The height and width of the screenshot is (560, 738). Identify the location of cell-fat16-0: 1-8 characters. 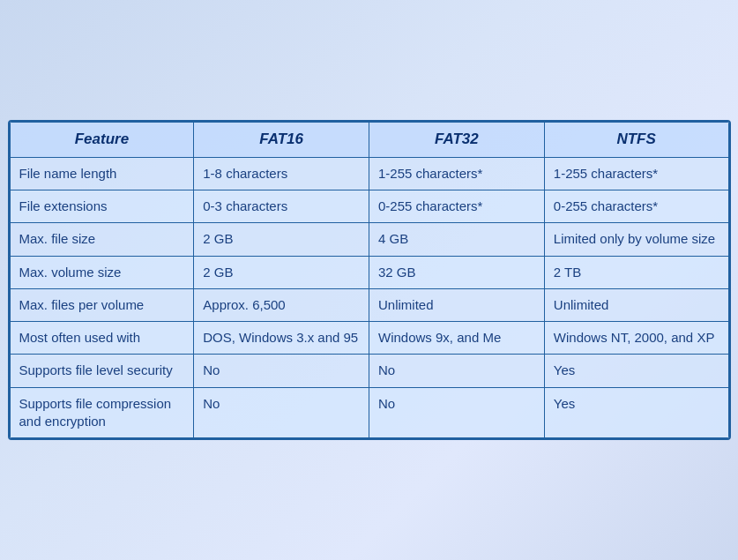
(282, 173).